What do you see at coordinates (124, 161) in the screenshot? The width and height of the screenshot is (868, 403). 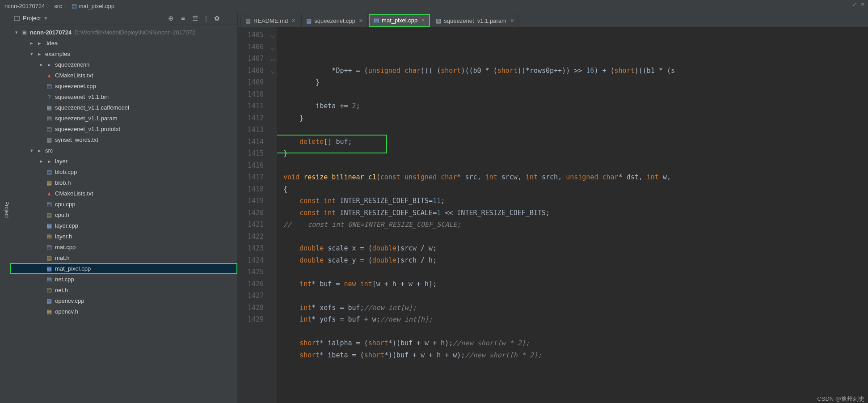 I see `tree-item-layer: ▸▸layer` at bounding box center [124, 161].